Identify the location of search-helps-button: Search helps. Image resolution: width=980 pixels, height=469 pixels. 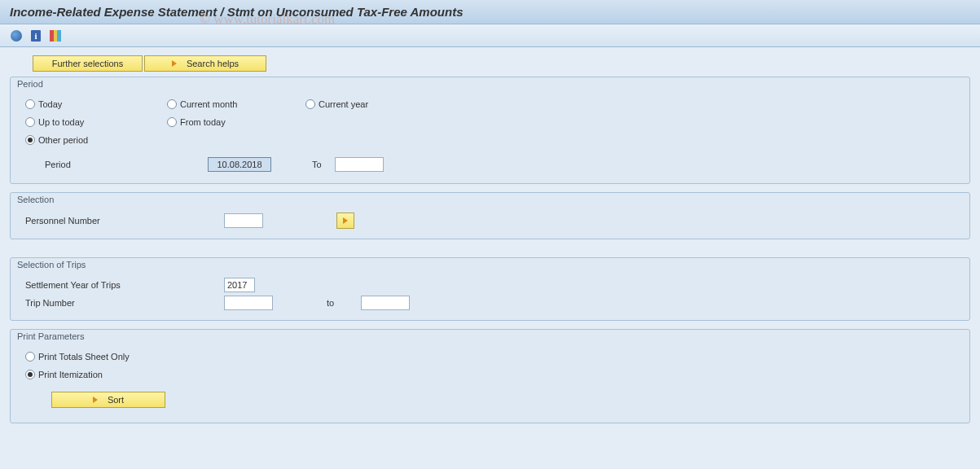
(205, 64).